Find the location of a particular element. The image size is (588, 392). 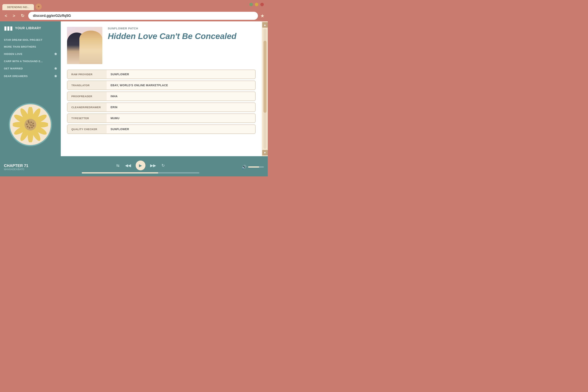

player-source: MANGADEX/BATO is located at coordinates (22, 170).